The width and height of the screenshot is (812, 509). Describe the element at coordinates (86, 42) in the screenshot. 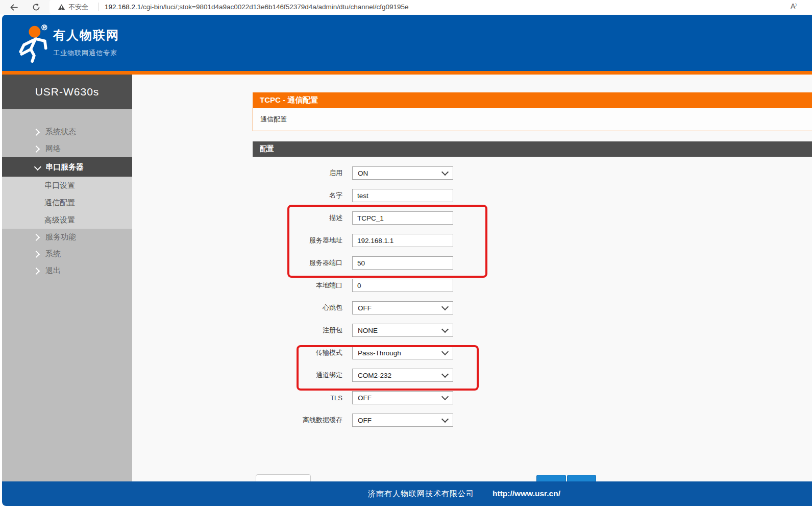

I see `brand-block: 有人物联网 工业物联网通信专家` at that location.